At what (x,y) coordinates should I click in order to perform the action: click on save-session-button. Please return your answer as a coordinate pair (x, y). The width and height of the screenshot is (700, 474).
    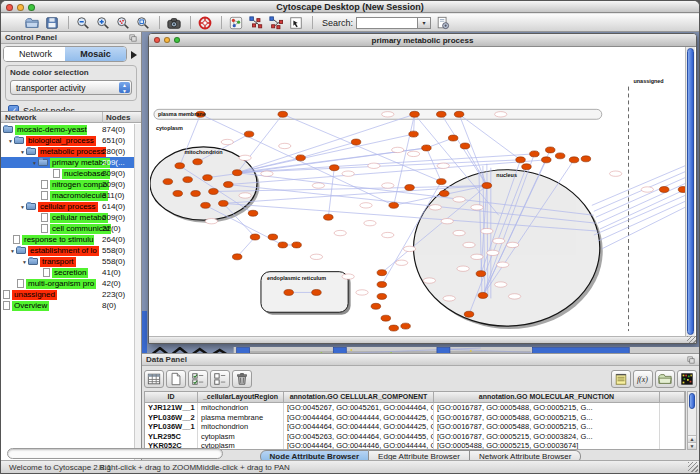
    Looking at the image, I should click on (53, 23).